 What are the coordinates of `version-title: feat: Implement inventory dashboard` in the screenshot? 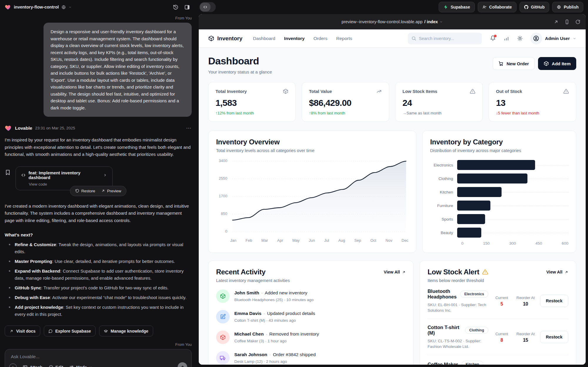 It's located at (64, 175).